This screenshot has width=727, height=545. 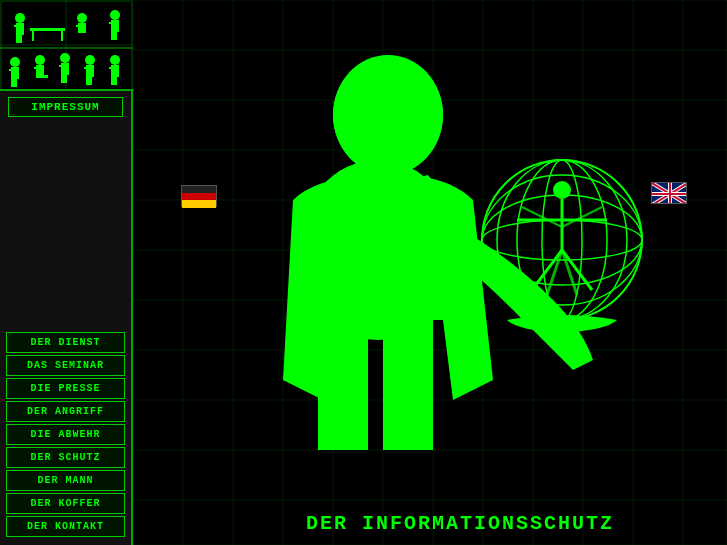 I want to click on main-title: DER INFORMATIONSSCHUTZ, so click(x=460, y=524).